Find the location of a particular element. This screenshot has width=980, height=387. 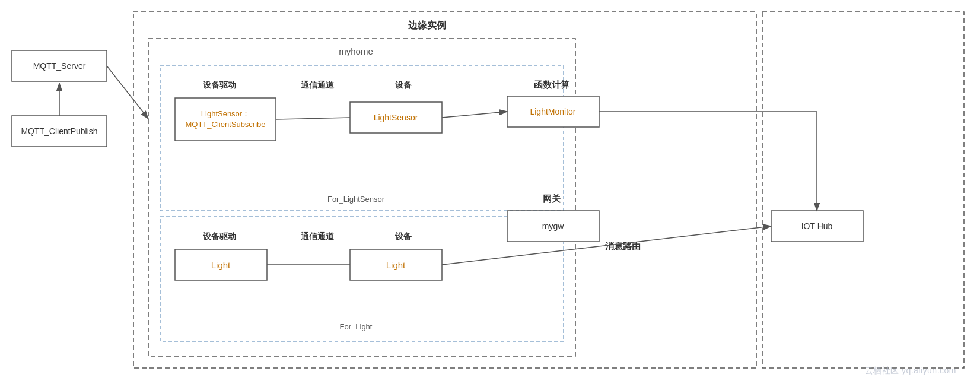

edge-instance-label: 边缘实例 is located at coordinates (427, 25).